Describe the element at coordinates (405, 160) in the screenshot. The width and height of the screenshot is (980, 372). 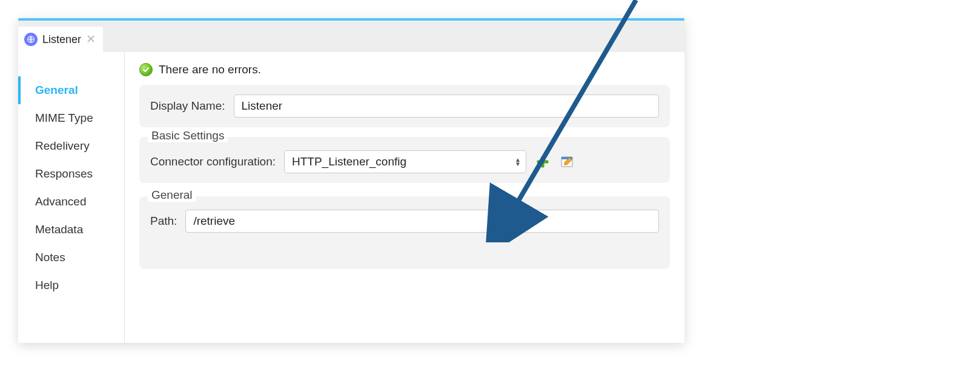
I see `basic-settings-fieldset: Basic Settings Connector configuration: …` at that location.